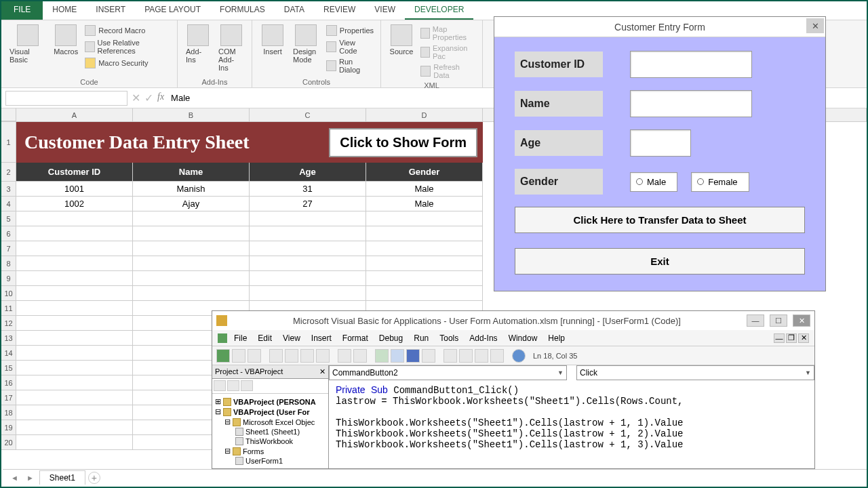 The height and width of the screenshot is (488, 868). Describe the element at coordinates (449, 338) in the screenshot. I see `menu-tools: Tools` at that location.